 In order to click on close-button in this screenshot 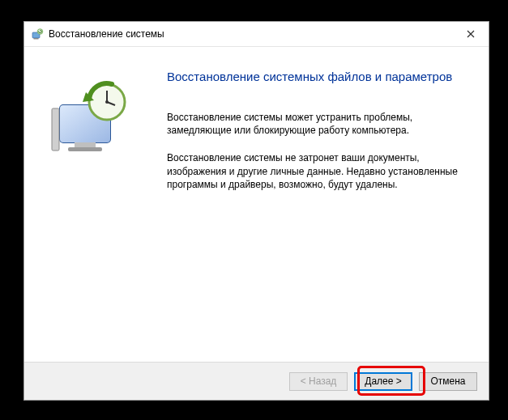, I will do `click(470, 34)`.